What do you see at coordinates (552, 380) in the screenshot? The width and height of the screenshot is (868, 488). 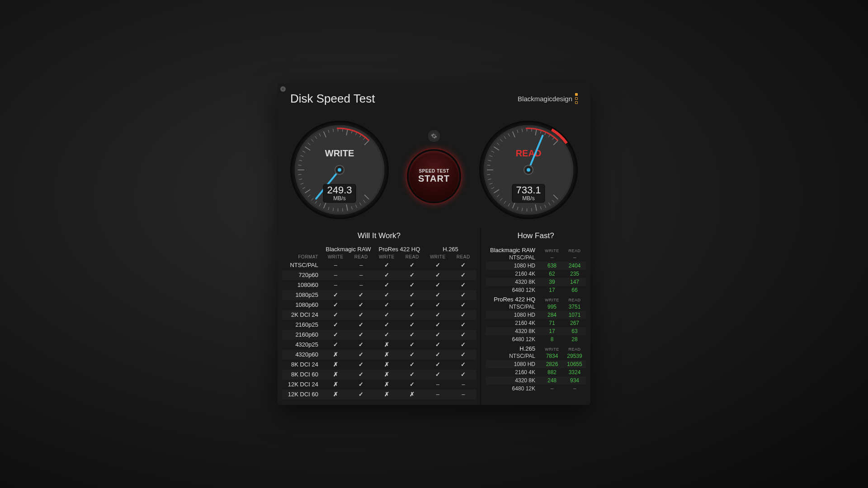 I see `fast-write-value: 248` at bounding box center [552, 380].